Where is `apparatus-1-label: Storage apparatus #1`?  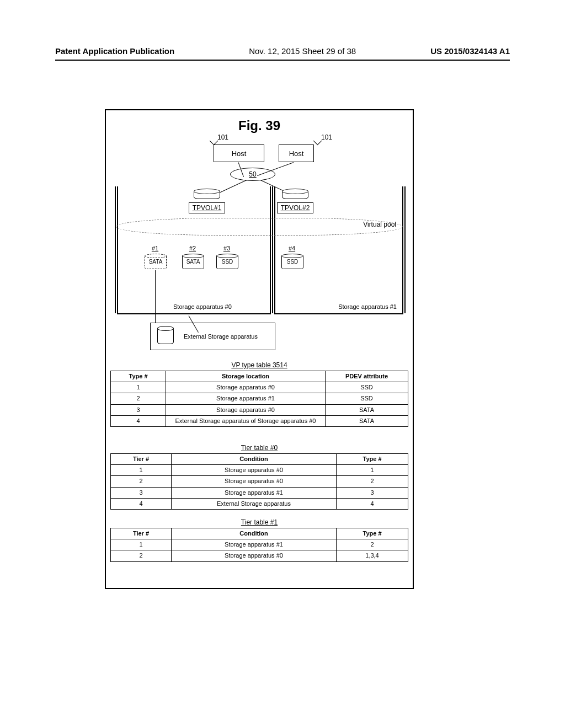
apparatus-1-label: Storage apparatus #1 is located at coordinates (367, 307).